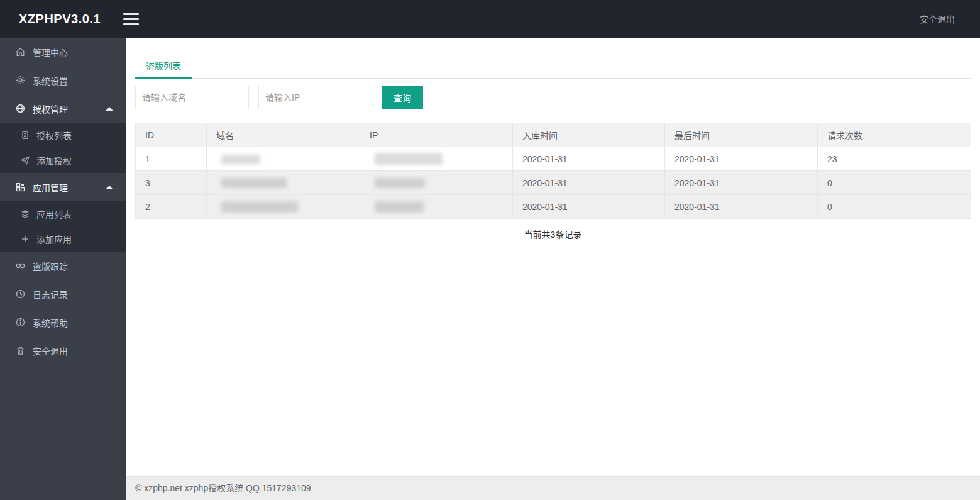 Image resolution: width=980 pixels, height=500 pixels. What do you see at coordinates (63, 187) in the screenshot?
I see `sidebar-group-app-management: 应用管理` at bounding box center [63, 187].